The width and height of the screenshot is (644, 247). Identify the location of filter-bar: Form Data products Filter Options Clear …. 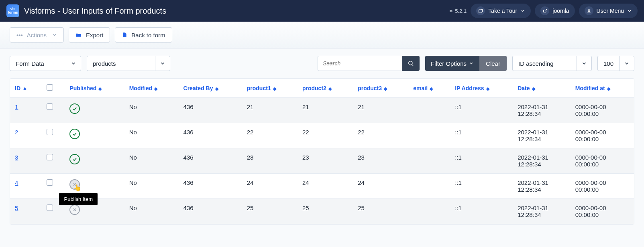
(322, 63).